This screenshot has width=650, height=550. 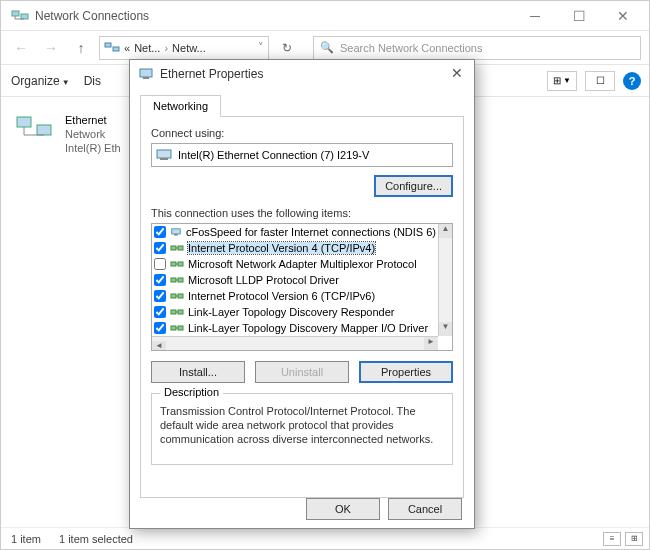 I want to click on app-icon, so click(x=20, y=16).